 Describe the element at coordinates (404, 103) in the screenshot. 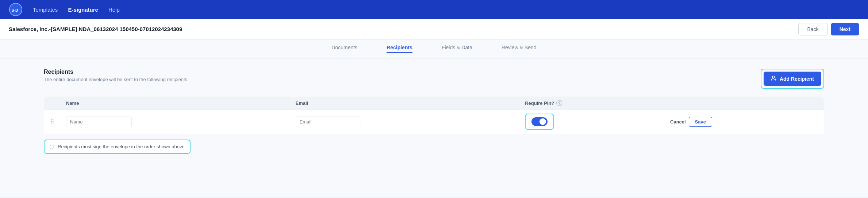

I see `col-email: Email` at that location.